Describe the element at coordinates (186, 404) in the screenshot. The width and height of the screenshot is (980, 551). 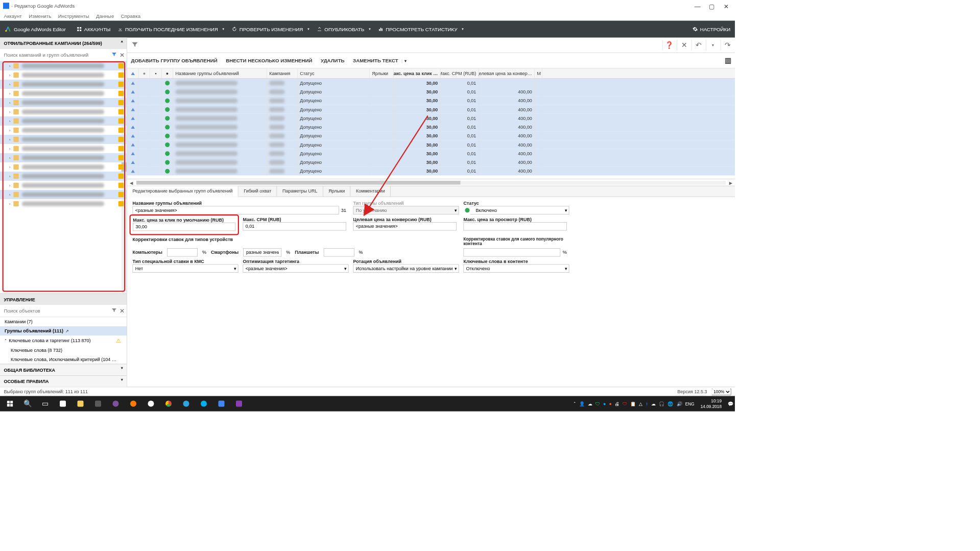
I see `telegram-icon` at that location.